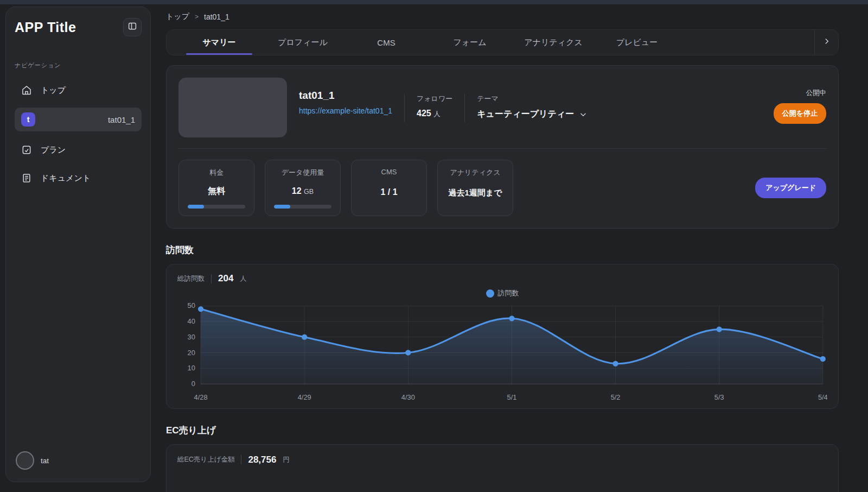 This screenshot has width=868, height=492. What do you see at coordinates (78, 119) in the screenshot?
I see `sidebar-item-site: t tat01_1` at bounding box center [78, 119].